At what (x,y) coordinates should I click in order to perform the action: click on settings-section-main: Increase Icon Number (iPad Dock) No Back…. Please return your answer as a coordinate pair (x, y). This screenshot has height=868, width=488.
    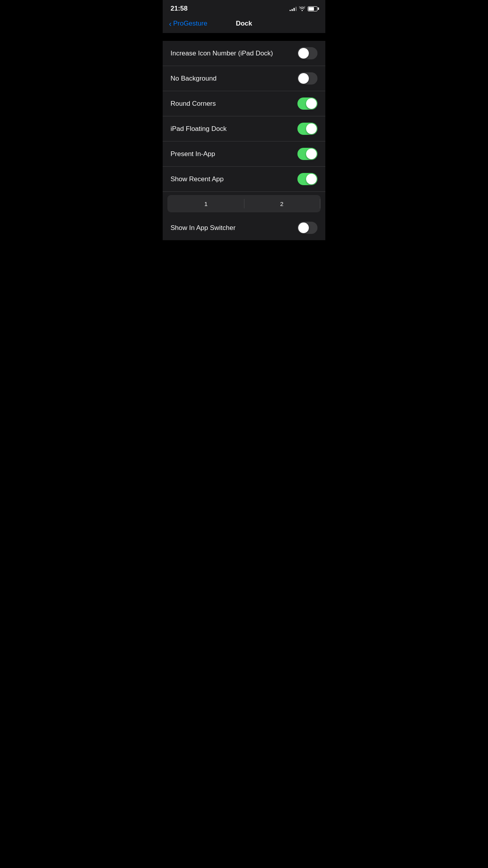
    Looking at the image, I should click on (244, 141).